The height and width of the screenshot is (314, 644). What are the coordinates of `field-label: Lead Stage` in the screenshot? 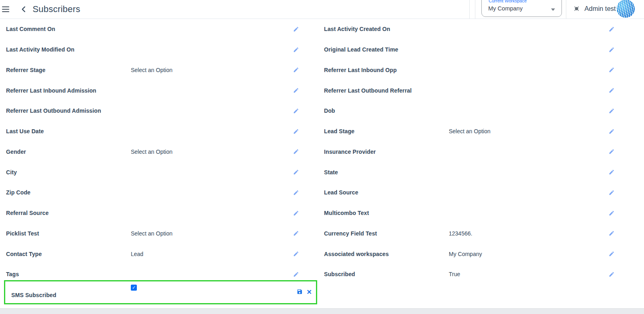 It's located at (383, 131).